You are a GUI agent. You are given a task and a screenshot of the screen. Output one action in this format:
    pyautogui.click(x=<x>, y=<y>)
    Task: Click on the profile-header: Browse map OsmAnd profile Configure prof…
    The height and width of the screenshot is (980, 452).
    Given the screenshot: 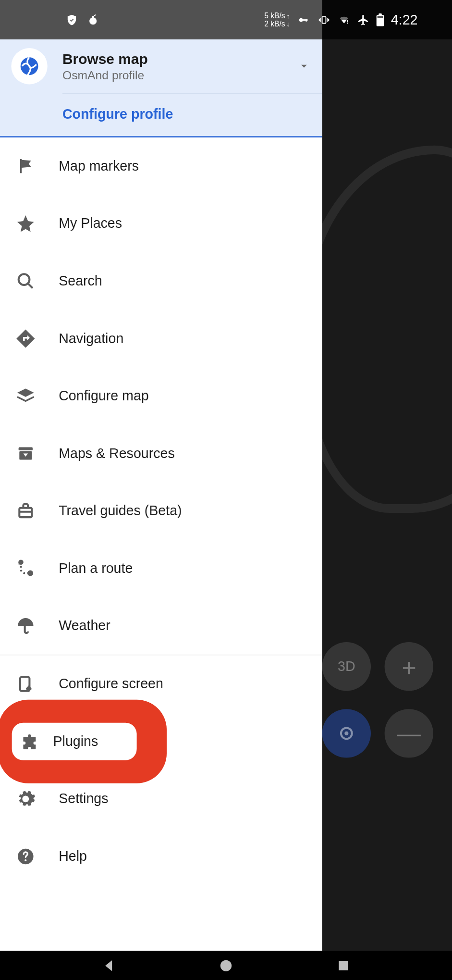 What is the action you would take?
    pyautogui.click(x=161, y=88)
    